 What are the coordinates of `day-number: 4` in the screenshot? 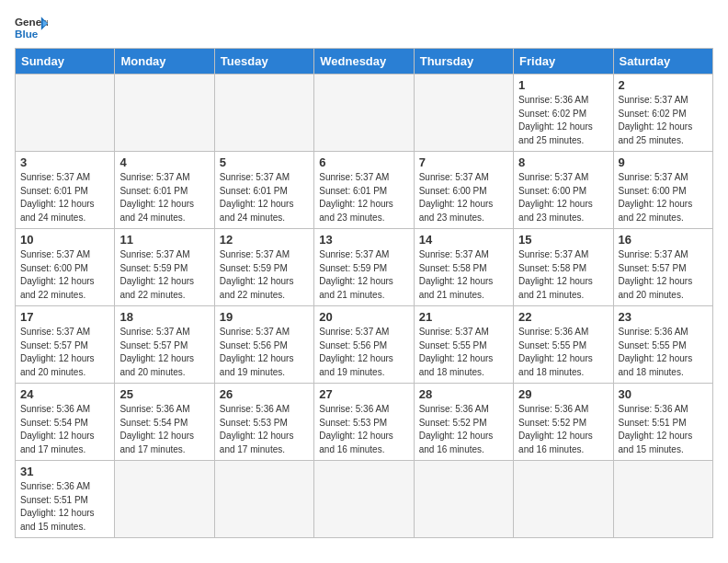 It's located at (164, 162).